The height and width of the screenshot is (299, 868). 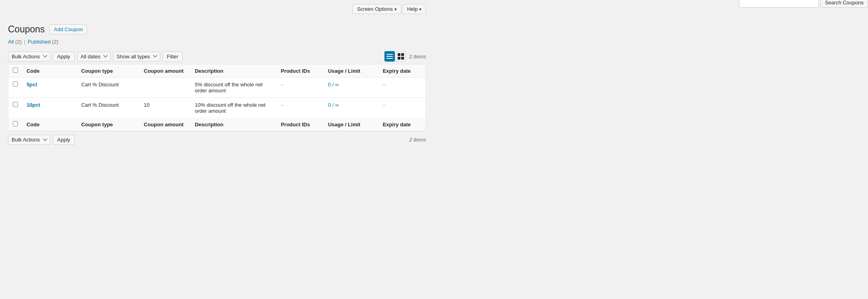 What do you see at coordinates (32, 85) in the screenshot?
I see `coupon-code-link: 5pct` at bounding box center [32, 85].